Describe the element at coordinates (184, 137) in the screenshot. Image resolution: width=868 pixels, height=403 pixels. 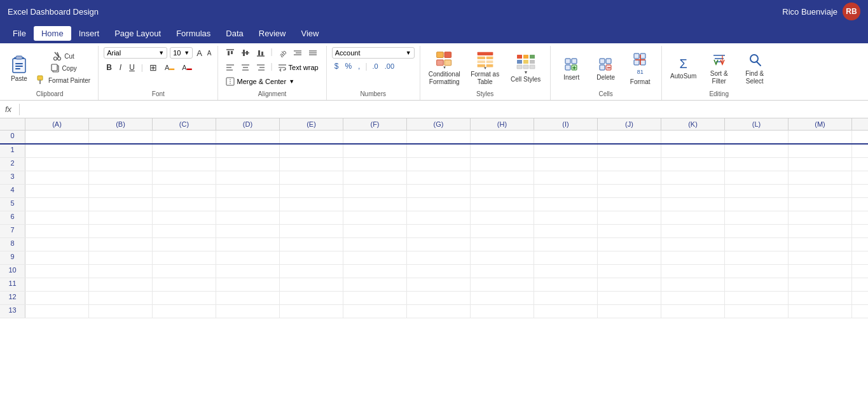
I see `cell-C0` at that location.